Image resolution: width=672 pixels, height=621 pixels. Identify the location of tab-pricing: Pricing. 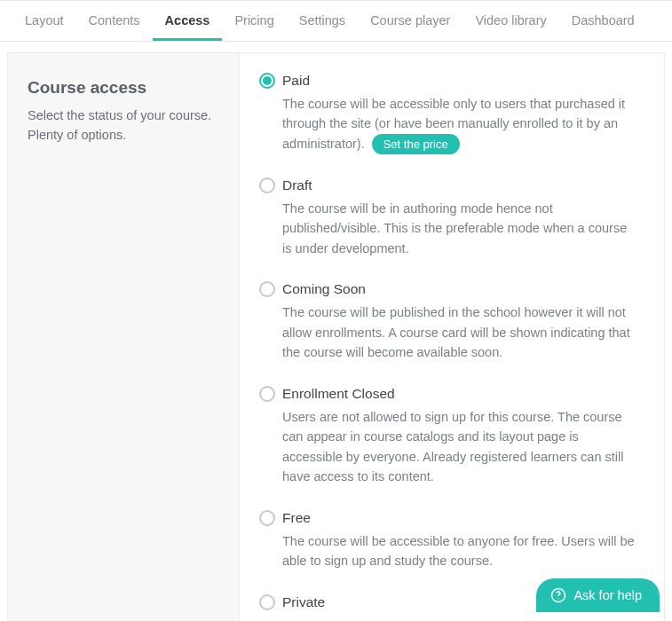
(254, 21).